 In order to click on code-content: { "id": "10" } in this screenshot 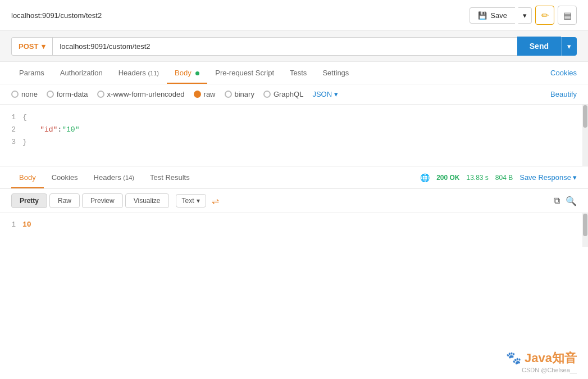, I will do `click(306, 135)`.